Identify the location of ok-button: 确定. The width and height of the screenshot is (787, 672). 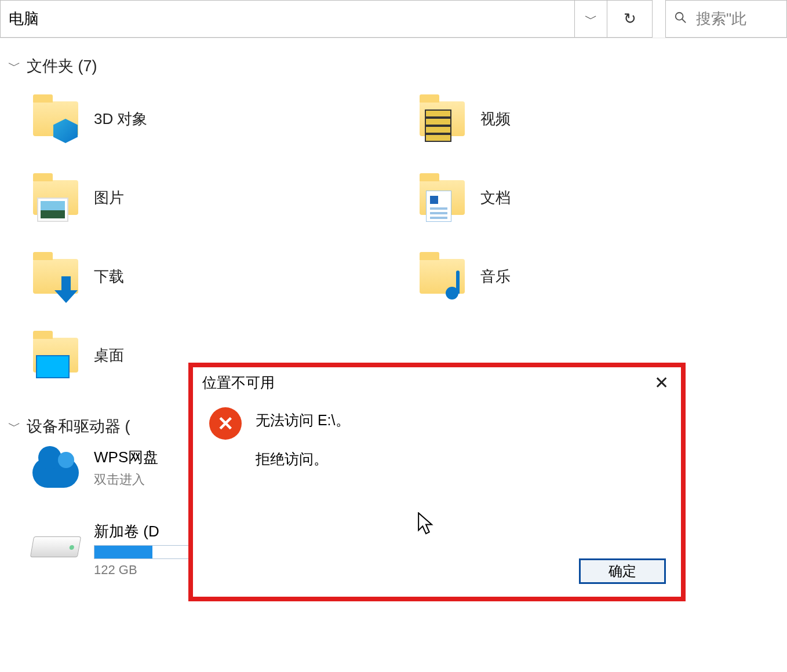
(622, 571).